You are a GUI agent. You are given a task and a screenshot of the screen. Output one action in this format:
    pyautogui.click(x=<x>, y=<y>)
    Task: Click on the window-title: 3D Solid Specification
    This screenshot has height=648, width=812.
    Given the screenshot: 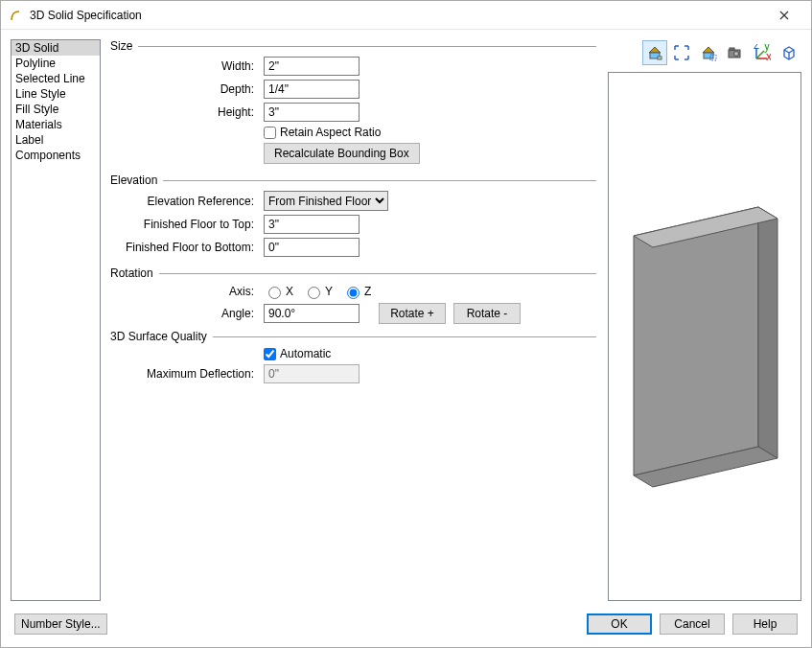 What is the action you would take?
    pyautogui.click(x=397, y=15)
    